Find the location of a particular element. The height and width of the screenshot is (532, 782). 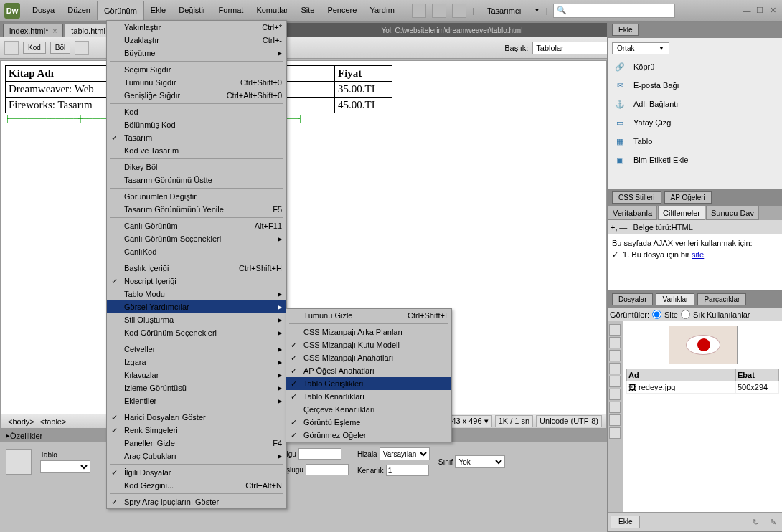

menu-gorunum: Görünüm is located at coordinates (121, 10).